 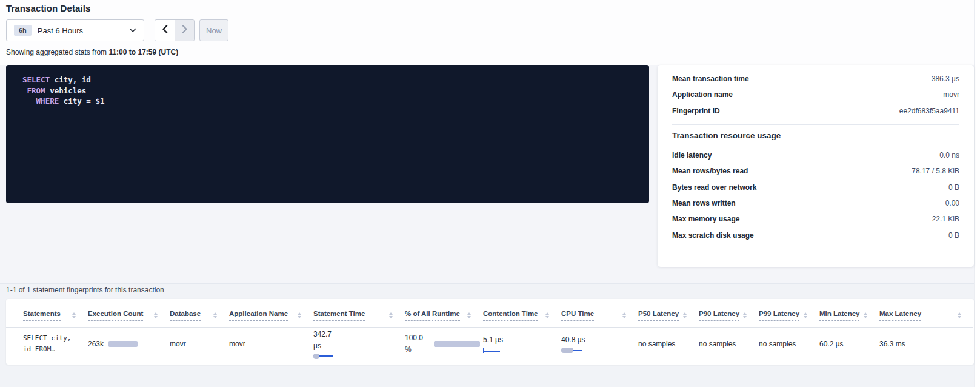 I want to click on summary-row-idle-latency: Idle latency 0.0 ns, so click(x=816, y=155).